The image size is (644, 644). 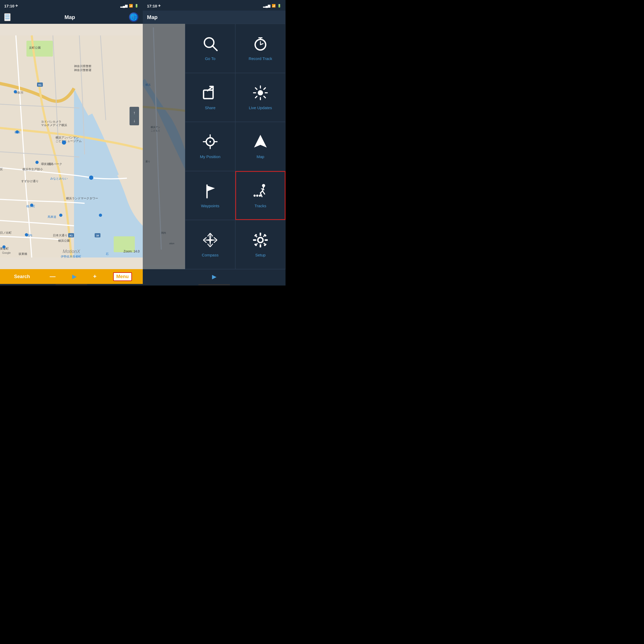 I want to click on menu-item-tracks: Tracks, so click(x=261, y=196).